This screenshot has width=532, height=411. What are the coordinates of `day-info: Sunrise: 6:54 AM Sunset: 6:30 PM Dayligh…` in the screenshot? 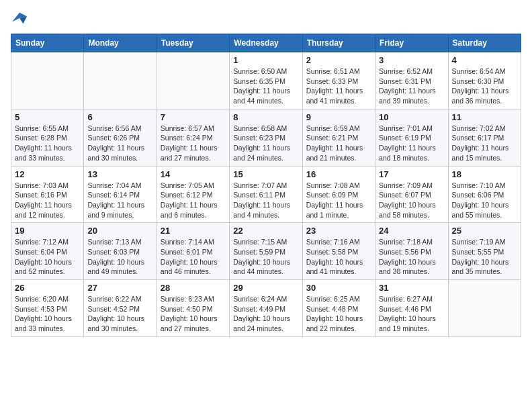 It's located at (485, 86).